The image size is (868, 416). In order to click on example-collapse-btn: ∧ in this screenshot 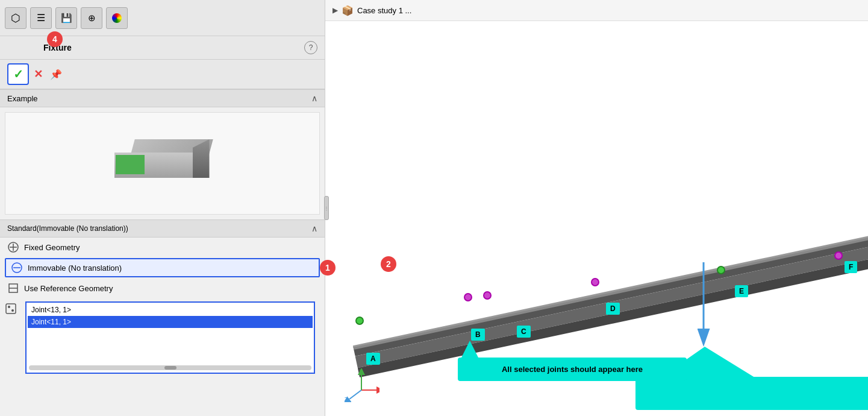, I will do `click(314, 98)`.